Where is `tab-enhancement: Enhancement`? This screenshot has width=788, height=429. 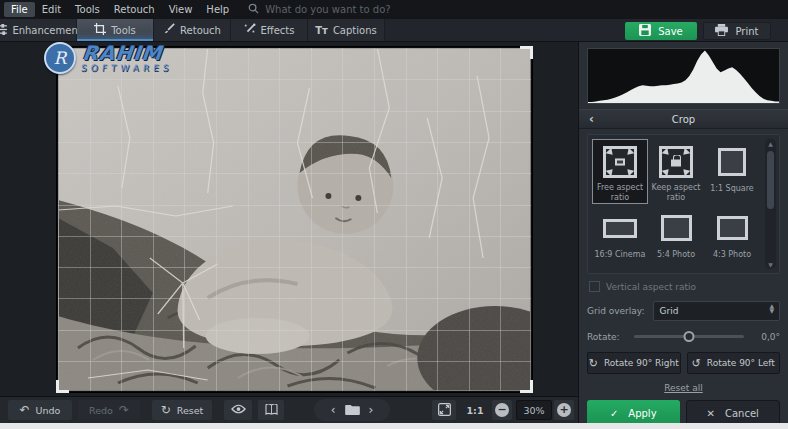
tab-enhancement: Enhancement is located at coordinates (38, 30).